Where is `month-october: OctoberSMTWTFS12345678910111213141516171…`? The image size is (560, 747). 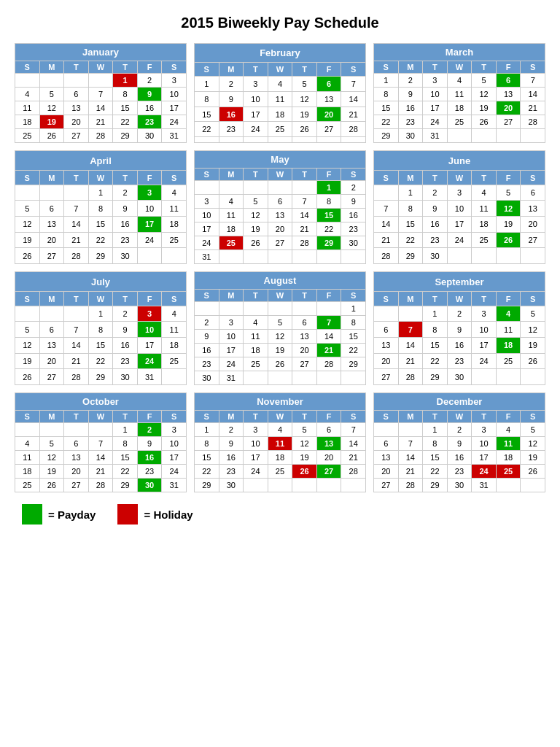 month-october: OctoberSMTWTFS12345678910111213141516171… is located at coordinates (101, 442).